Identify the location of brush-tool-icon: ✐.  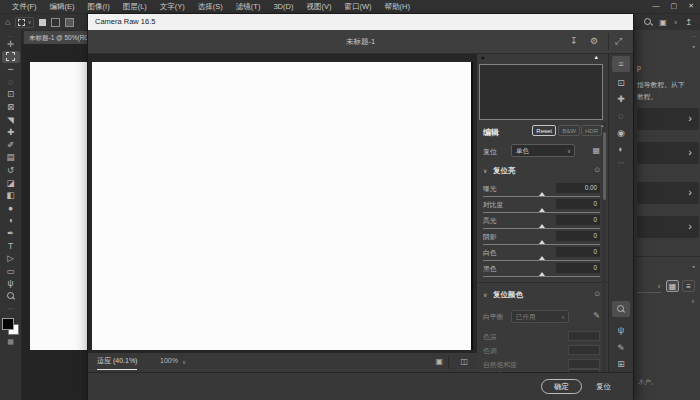
(11, 146).